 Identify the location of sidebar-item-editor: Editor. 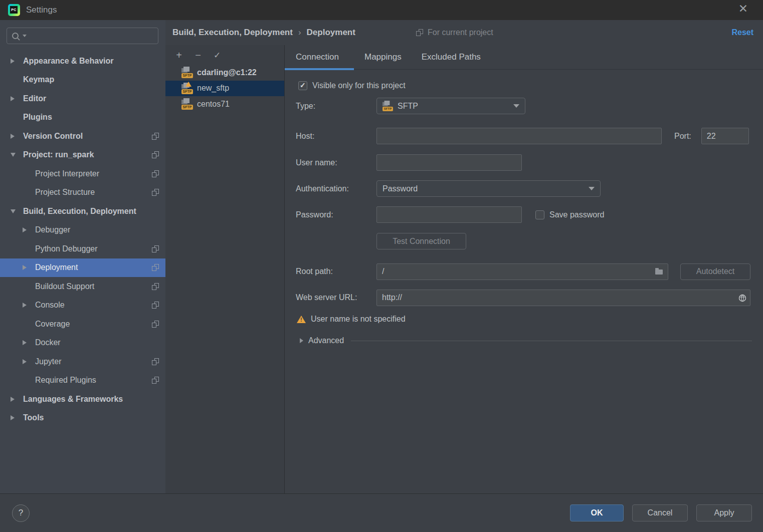
(83, 99).